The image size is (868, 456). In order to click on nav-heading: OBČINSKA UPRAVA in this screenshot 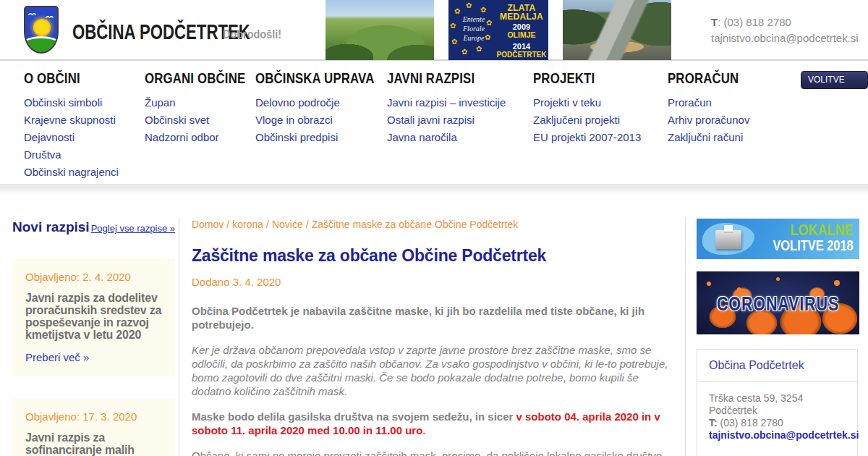, I will do `click(315, 78)`.